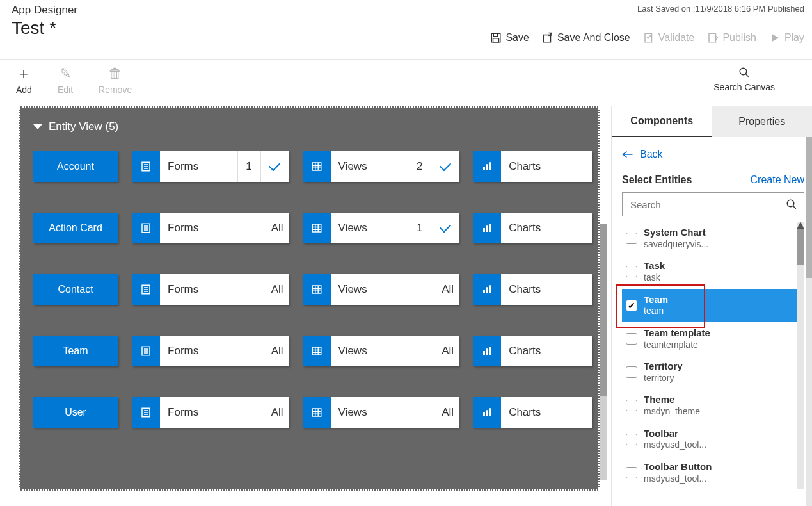 The image size is (812, 506). I want to click on entity-label: Task, so click(654, 266).